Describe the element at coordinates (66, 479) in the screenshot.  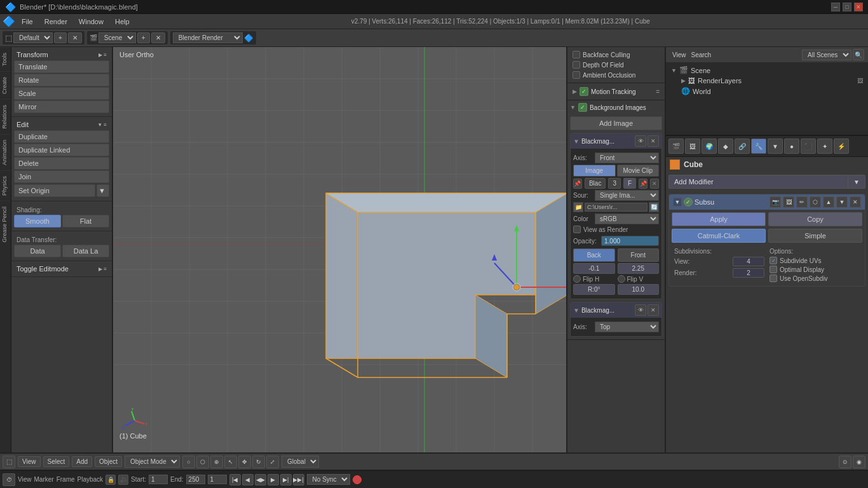
I see `timeline-frame-btn: Frame` at that location.